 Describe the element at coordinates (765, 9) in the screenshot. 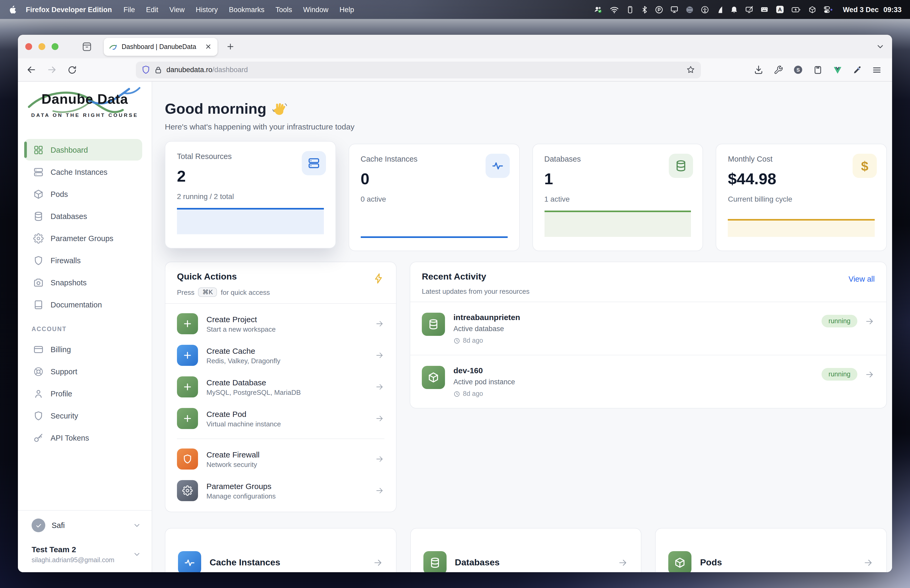

I see `keyboard-icon` at that location.